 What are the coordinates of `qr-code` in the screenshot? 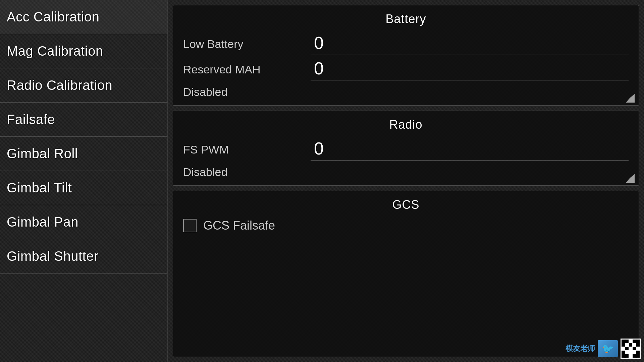 It's located at (631, 349).